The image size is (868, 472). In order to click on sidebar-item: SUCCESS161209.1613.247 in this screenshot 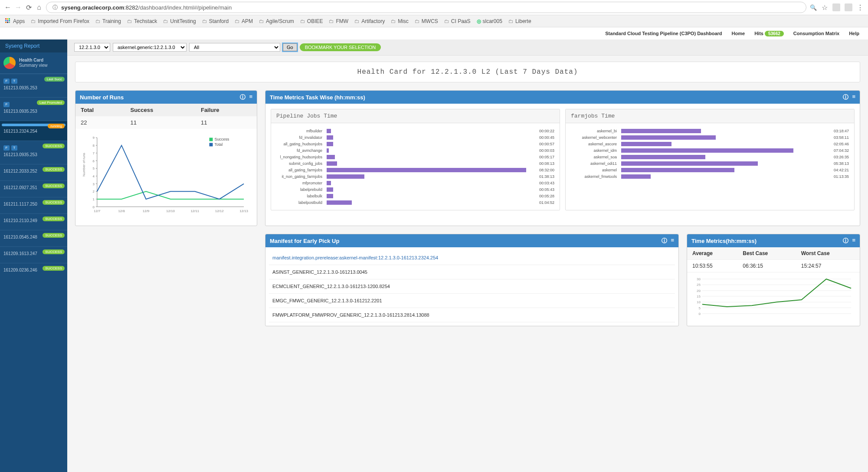, I will do `click(34, 255)`.